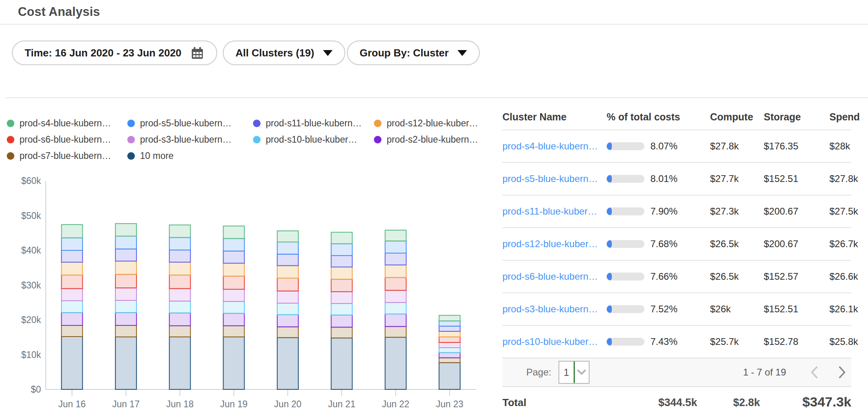  I want to click on cluster-filter-dropdown: All Clusters (19), so click(284, 53).